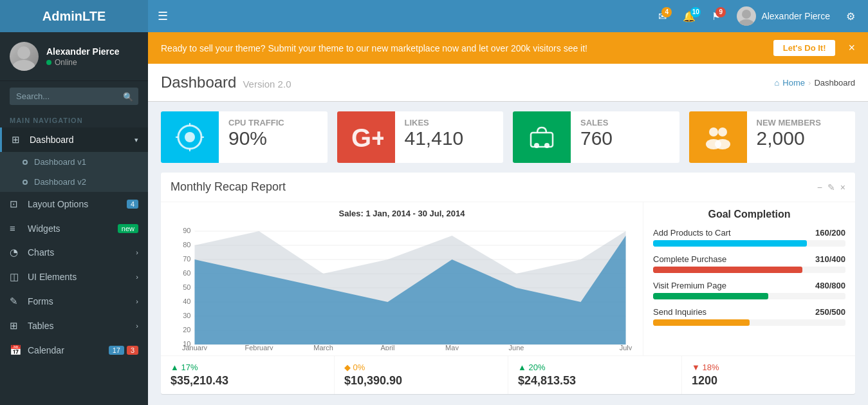 This screenshot has width=868, height=405. What do you see at coordinates (830, 233) in the screenshot?
I see `goal-value-1: 160/200` at bounding box center [830, 233].